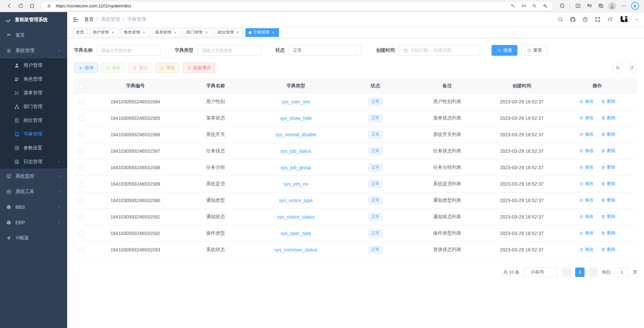 The height and width of the screenshot is (328, 644). I want to click on dict-type-link: sys_job_status, so click(296, 151).